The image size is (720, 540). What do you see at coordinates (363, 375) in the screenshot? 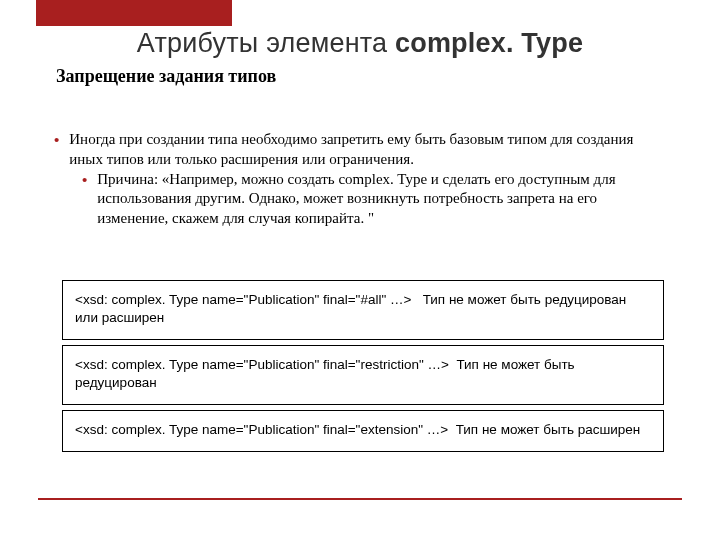
I see `code-example-2: <xsd: complex. Type name="Publication" f…` at bounding box center [363, 375].